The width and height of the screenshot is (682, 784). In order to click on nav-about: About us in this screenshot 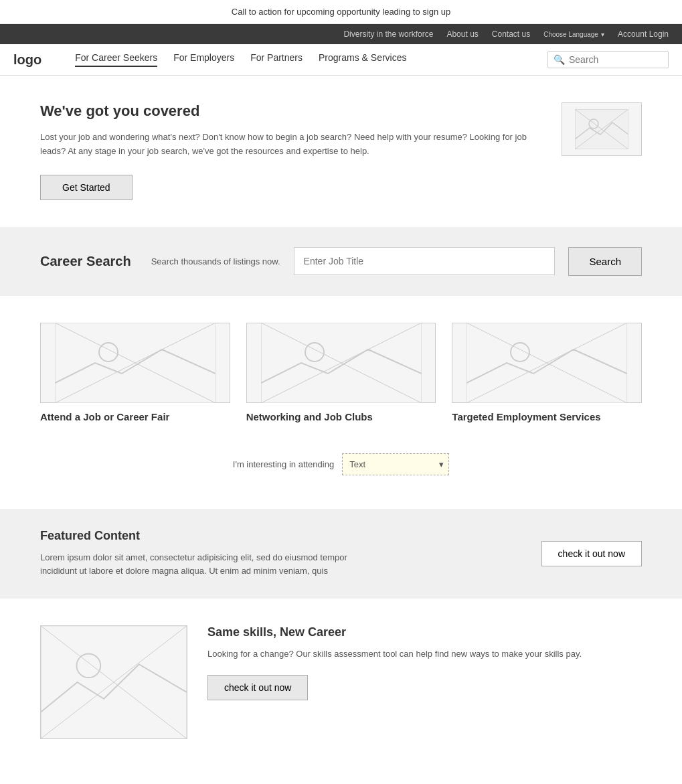, I will do `click(462, 34)`.